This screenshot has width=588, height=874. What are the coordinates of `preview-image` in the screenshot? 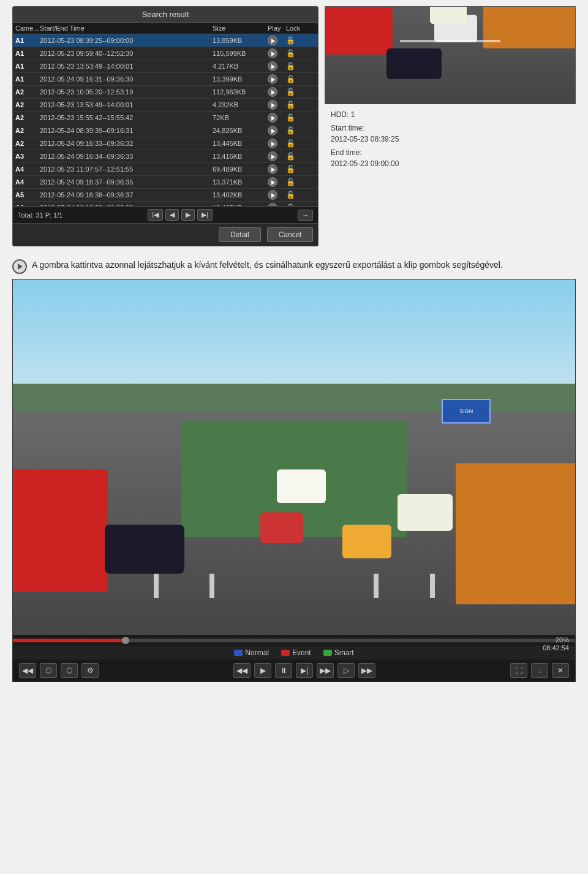 It's located at (450, 55).